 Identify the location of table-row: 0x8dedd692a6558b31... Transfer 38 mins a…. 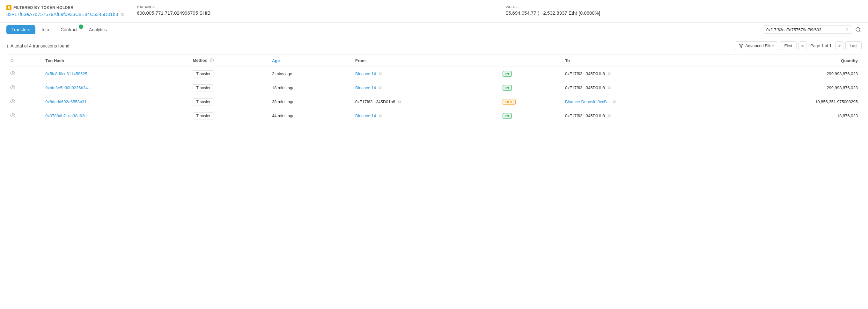
(434, 102).